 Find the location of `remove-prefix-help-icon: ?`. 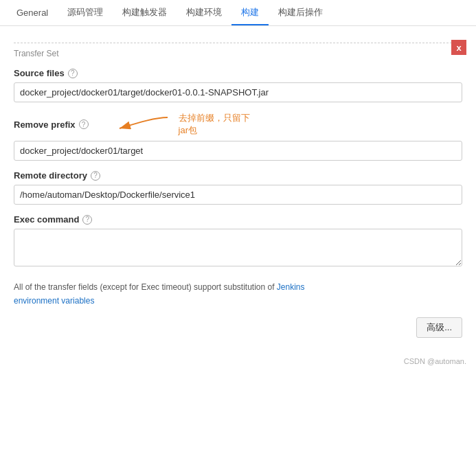

remove-prefix-help-icon: ? is located at coordinates (84, 124).